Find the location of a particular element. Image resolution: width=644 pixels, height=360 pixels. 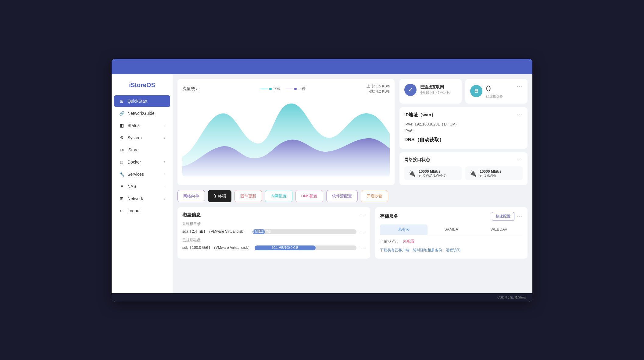

nas-chevron: › is located at coordinates (165, 186).